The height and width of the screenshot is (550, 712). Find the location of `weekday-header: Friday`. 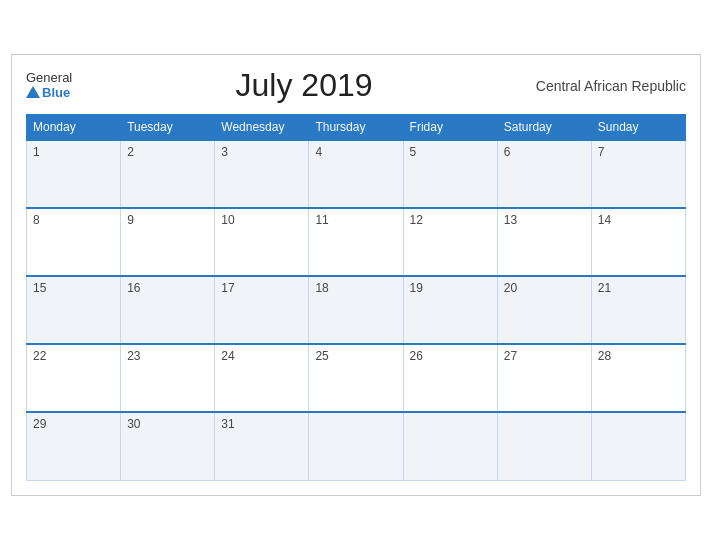

weekday-header: Friday is located at coordinates (450, 128).